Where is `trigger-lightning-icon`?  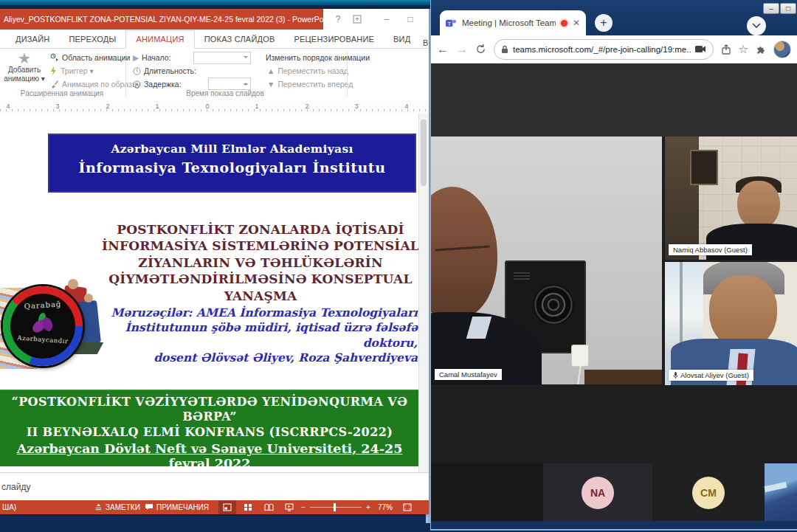
trigger-lightning-icon is located at coordinates (54, 71).